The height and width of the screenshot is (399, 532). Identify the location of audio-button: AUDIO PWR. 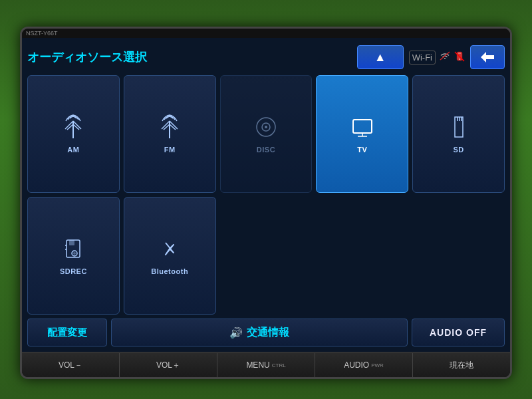
(364, 365).